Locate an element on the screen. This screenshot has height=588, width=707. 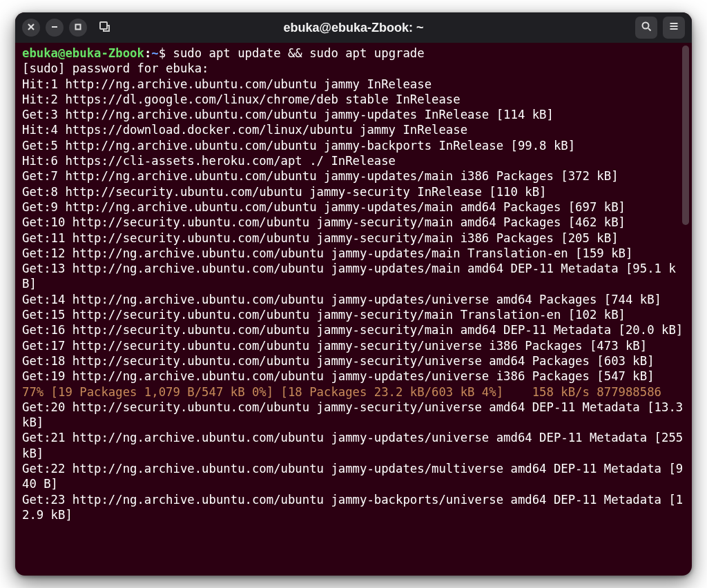
close-icon is located at coordinates (31, 28).